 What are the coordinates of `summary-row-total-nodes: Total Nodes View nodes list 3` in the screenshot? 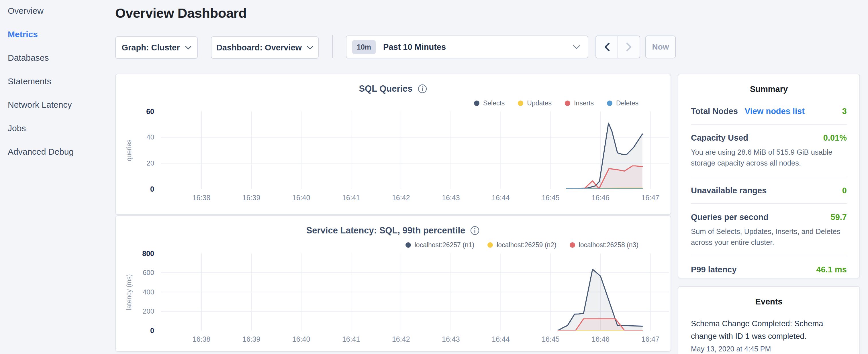 It's located at (769, 111).